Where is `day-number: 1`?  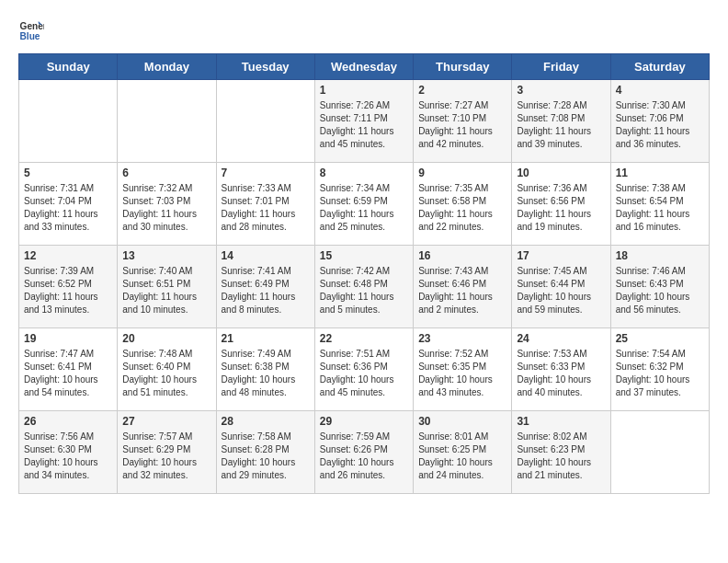 day-number: 1 is located at coordinates (364, 90).